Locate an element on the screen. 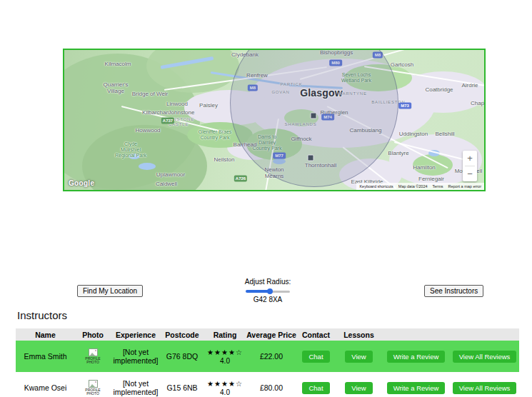 Image resolution: width=532 pixels, height=397 pixels. slider-track-filled is located at coordinates (258, 291).